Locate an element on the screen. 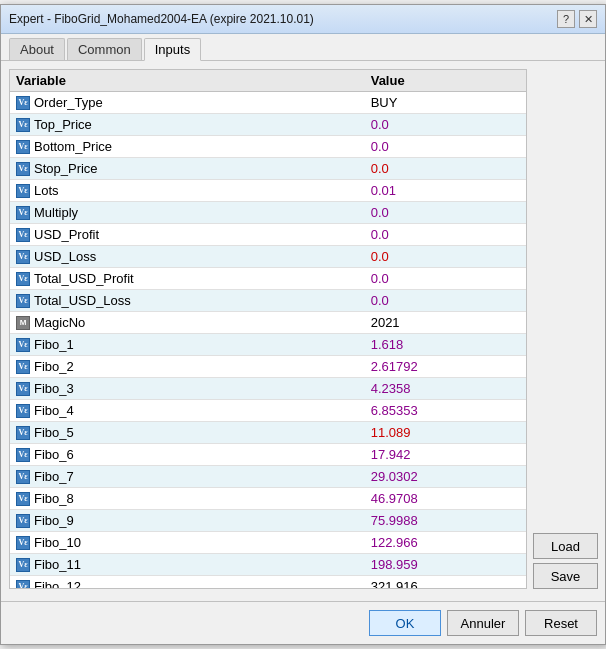 This screenshot has width=606, height=649. table-row: VεMultiply0.0 is located at coordinates (268, 213).